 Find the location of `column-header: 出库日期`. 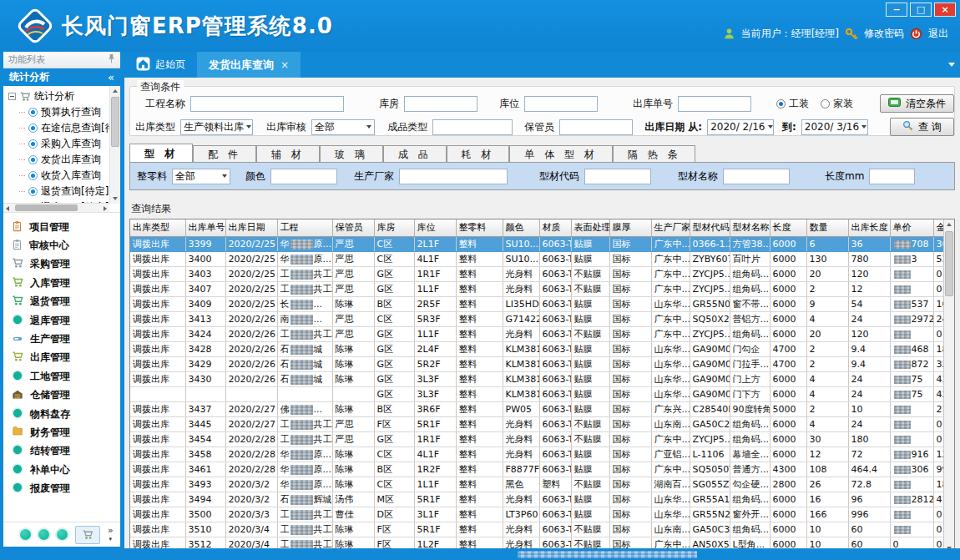

column-header: 出库日期 is located at coordinates (251, 228).